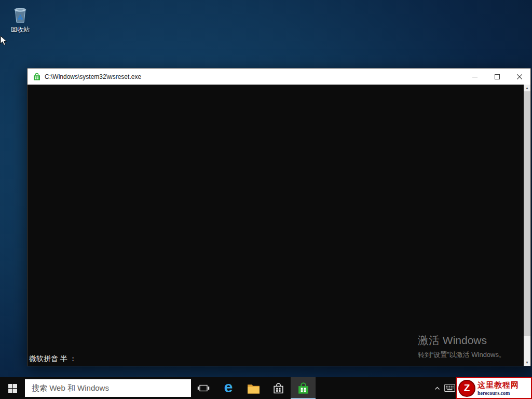 The height and width of the screenshot is (399, 532). Describe the element at coordinates (279, 77) in the screenshot. I see `window-titlebar: C:\Windows\system32\wsreset.exe` at that location.